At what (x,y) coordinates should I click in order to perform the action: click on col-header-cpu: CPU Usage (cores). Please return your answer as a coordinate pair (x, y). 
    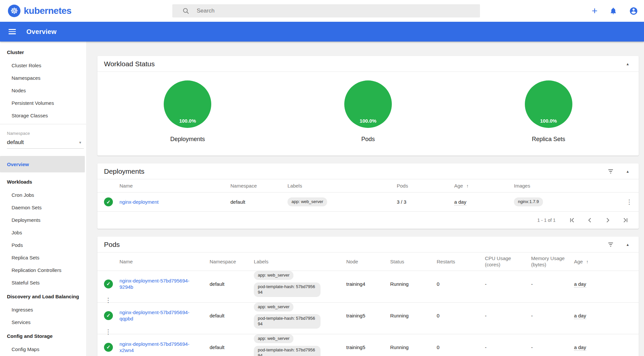
    Looking at the image, I should click on (500, 262).